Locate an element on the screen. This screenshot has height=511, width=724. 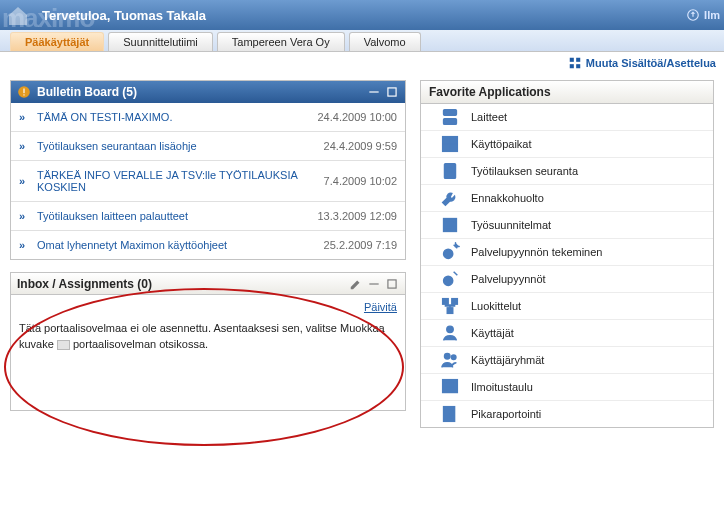
plan-icon is located at coordinates (450, 225).